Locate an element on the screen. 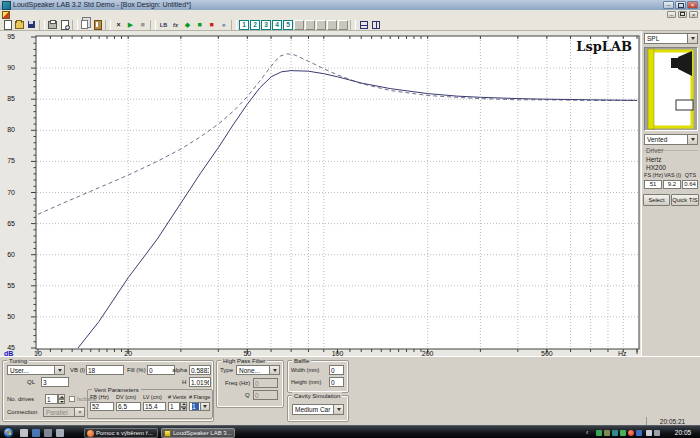 This screenshot has width=700, height=438. flange-label: # Flange is located at coordinates (200, 397).